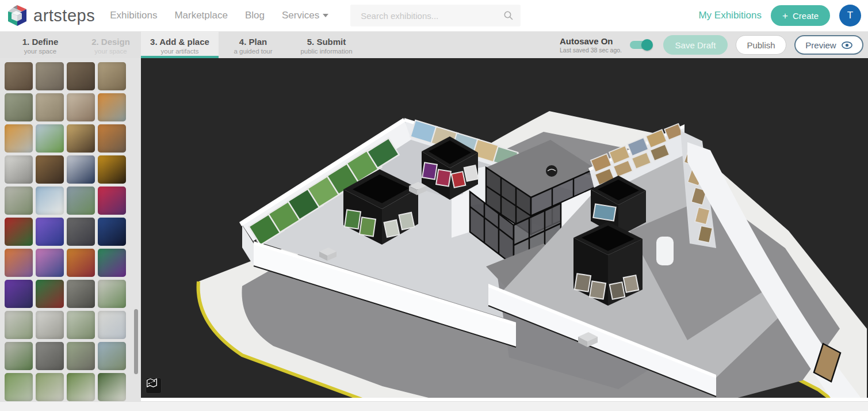 Image resolution: width=868 pixels, height=411 pixels. Describe the element at coordinates (18, 387) in the screenshot. I see `artifact-thumbnail-park-statues` at that location.